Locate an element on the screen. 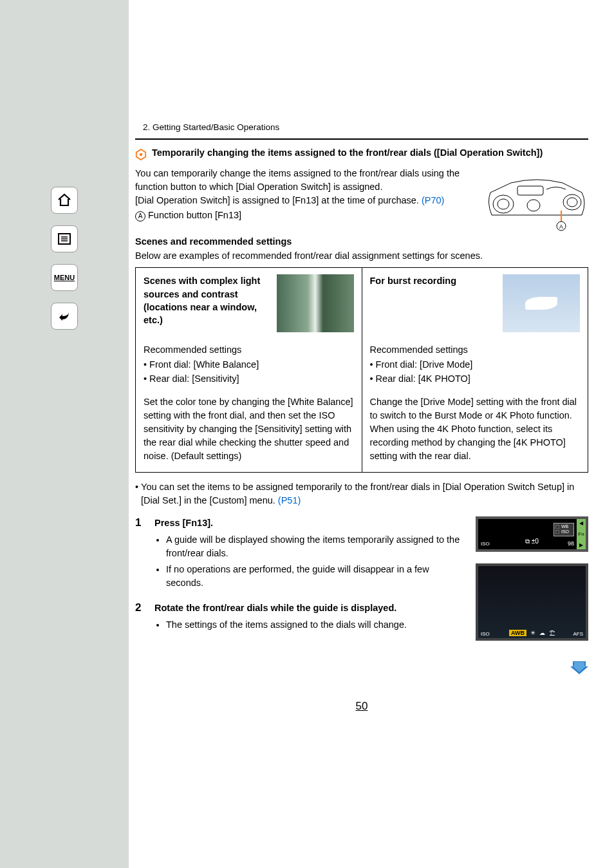 The height and width of the screenshot is (868, 614). intro-p2a: [Dial Operation Switch] is assigned to [… is located at coordinates (278, 200).